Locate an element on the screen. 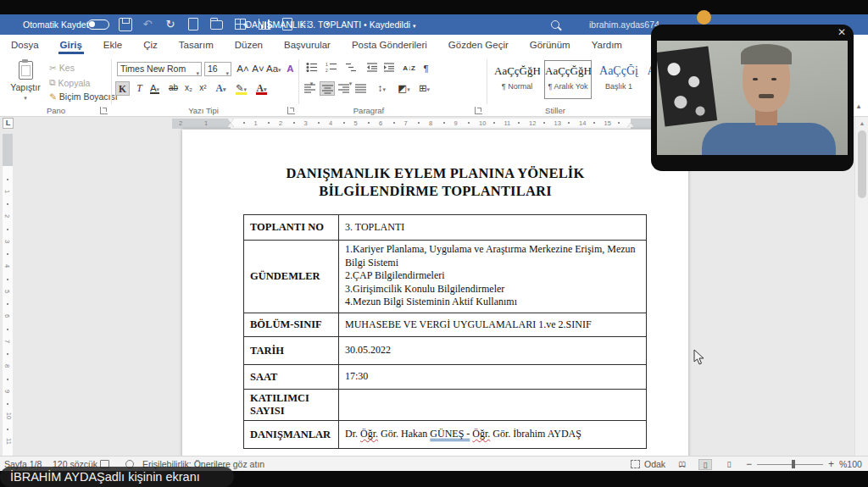 Image resolution: width=868 pixels, height=487 pixels. borders-button: ⊞▾ is located at coordinates (424, 88).